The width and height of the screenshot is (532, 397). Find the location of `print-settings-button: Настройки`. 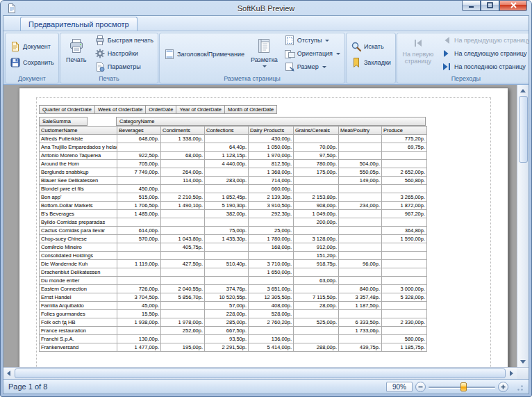

print-settings-button: Настройки is located at coordinates (124, 54).